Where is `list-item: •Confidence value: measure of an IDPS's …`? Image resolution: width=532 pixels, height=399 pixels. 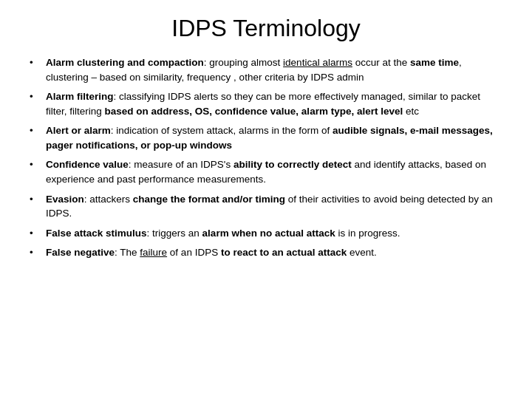
list-item: •Confidence value: measure of an IDPS's … is located at coordinates (266, 171).